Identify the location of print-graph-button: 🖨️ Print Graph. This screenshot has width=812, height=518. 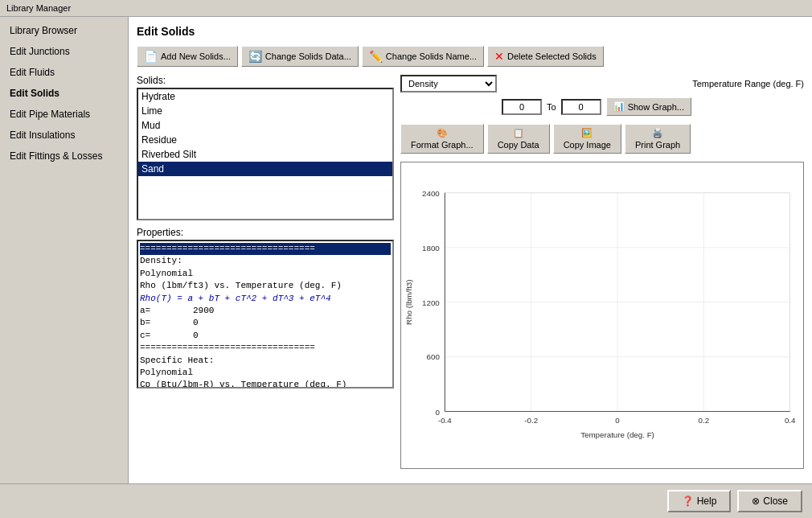
(658, 138).